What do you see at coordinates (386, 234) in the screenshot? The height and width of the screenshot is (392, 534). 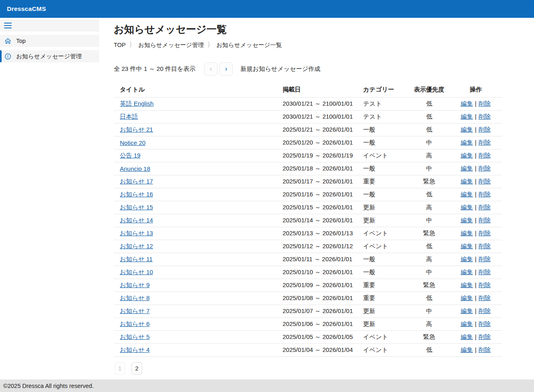 I see `notice-category: イベント` at bounding box center [386, 234].